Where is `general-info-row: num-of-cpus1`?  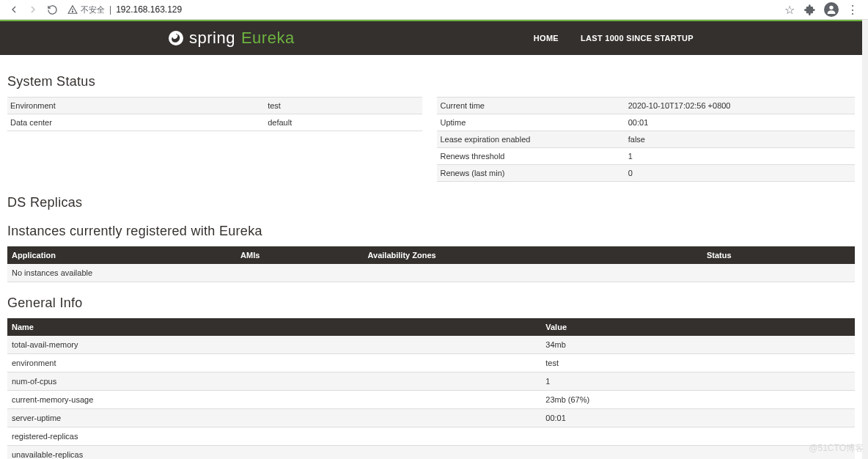 general-info-row: num-of-cpus1 is located at coordinates (431, 381).